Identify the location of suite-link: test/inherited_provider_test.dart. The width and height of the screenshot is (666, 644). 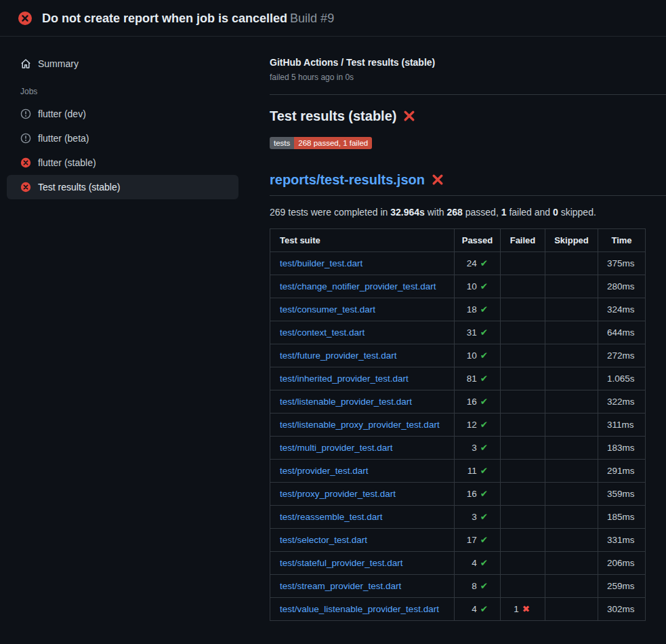
(344, 378).